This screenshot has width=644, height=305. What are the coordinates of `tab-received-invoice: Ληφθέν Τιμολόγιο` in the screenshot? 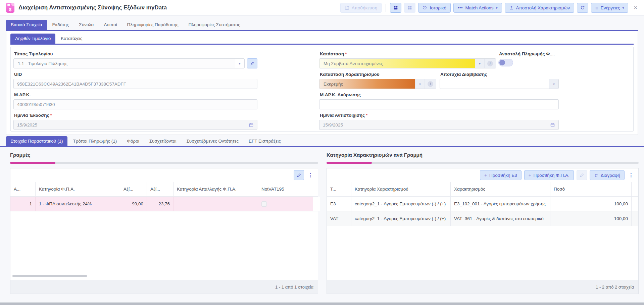 It's located at (33, 39).